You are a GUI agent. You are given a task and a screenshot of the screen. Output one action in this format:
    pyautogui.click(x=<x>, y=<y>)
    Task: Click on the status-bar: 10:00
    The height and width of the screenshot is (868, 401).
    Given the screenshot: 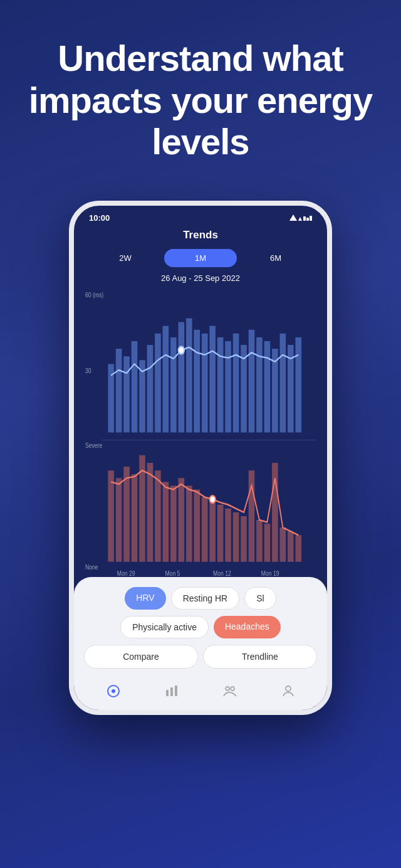 What is the action you would take?
    pyautogui.click(x=200, y=216)
    